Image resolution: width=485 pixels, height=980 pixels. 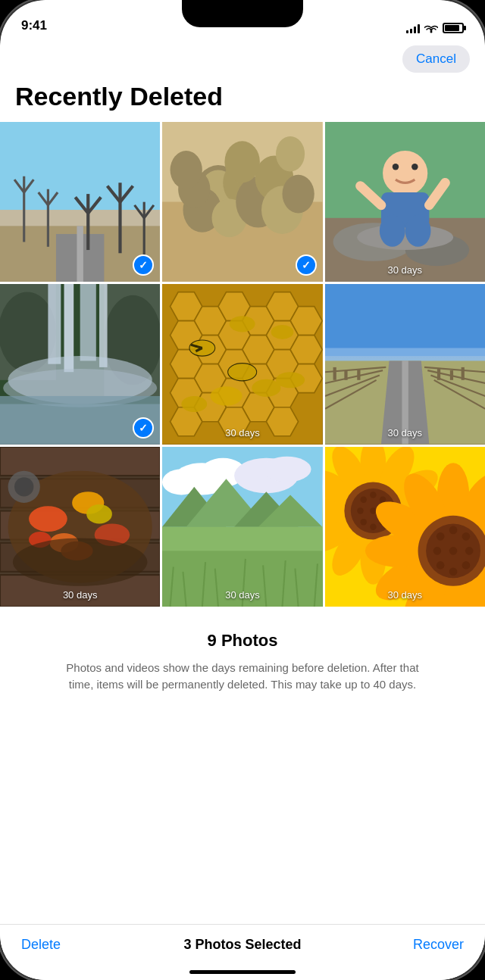 I want to click on days-label-7: 30 days, so click(x=80, y=595).